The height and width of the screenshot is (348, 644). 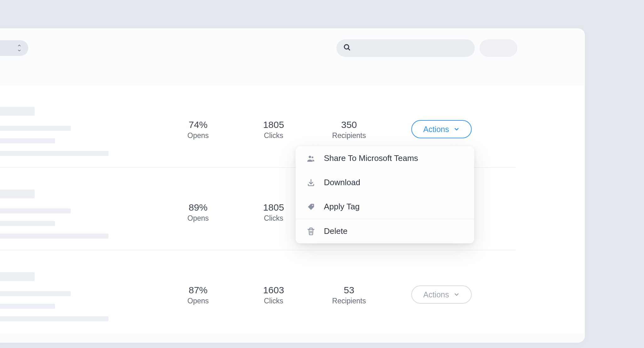 I want to click on stat-value: 1805, so click(x=274, y=125).